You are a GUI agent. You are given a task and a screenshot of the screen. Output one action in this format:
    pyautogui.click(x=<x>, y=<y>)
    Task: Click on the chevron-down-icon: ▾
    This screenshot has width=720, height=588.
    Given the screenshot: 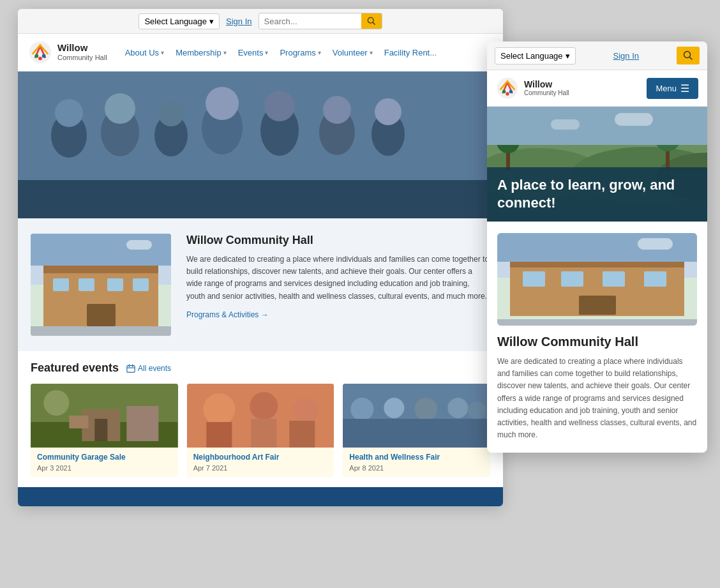 What is the action you would take?
    pyautogui.click(x=212, y=22)
    